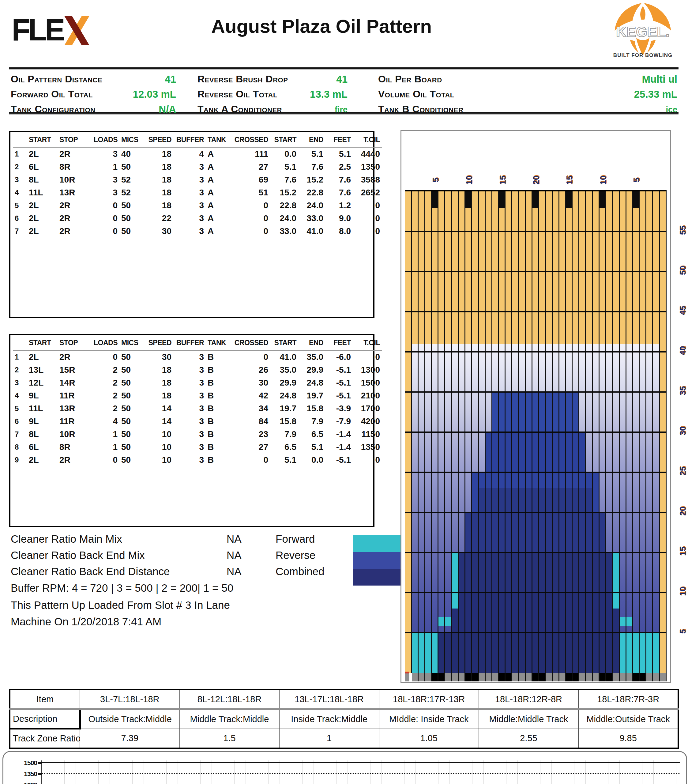  Describe the element at coordinates (377, 560) in the screenshot. I see `legend-swatches` at that location.